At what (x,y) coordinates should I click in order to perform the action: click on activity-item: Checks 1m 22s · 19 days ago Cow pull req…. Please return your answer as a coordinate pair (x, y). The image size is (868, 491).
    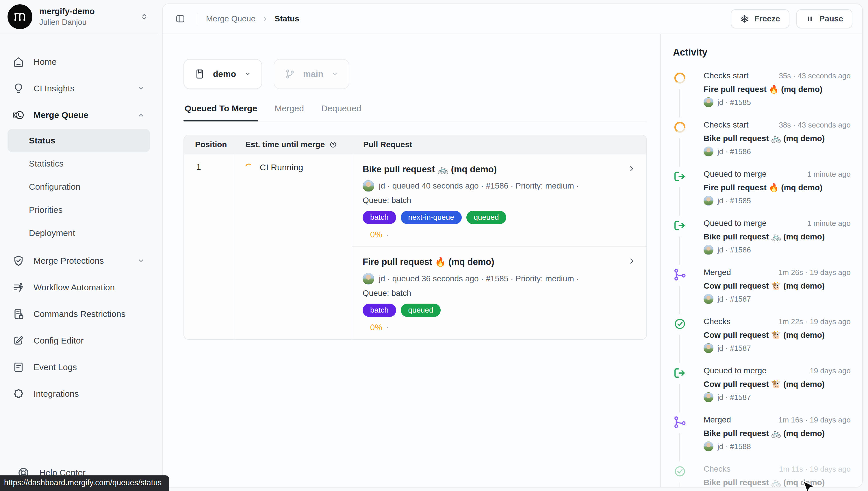
    Looking at the image, I should click on (762, 336).